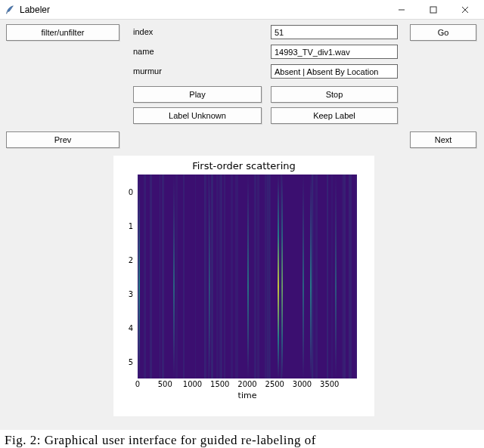  What do you see at coordinates (131, 225) in the screenshot?
I see `chart-y-tick: 1` at bounding box center [131, 225].